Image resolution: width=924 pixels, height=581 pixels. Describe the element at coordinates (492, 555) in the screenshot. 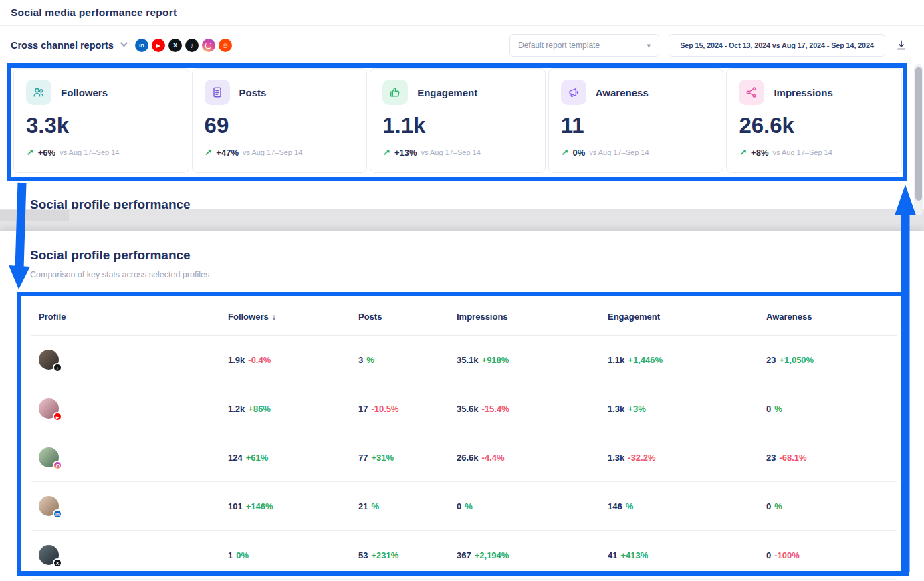

I see `metric-change: +2,194%` at that location.